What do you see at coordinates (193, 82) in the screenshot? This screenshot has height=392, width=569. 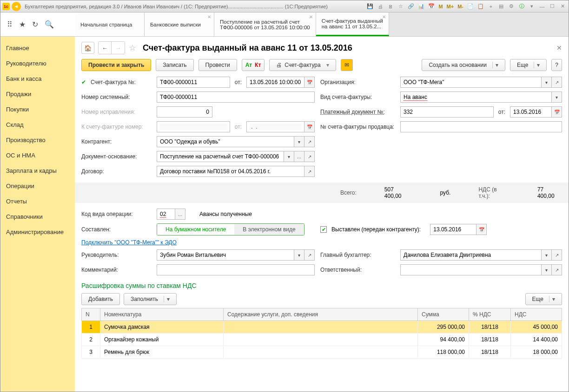 I see `invoice-number-field` at bounding box center [193, 82].